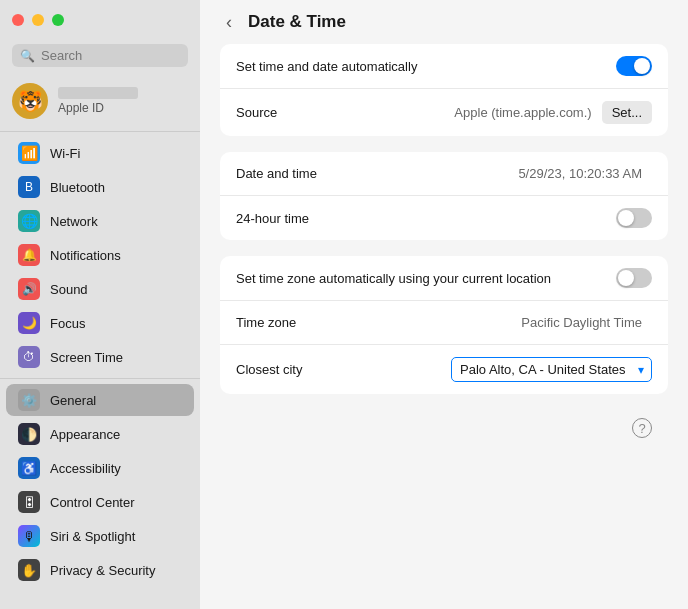  What do you see at coordinates (634, 218) in the screenshot?
I see `hour24-toggle` at bounding box center [634, 218].